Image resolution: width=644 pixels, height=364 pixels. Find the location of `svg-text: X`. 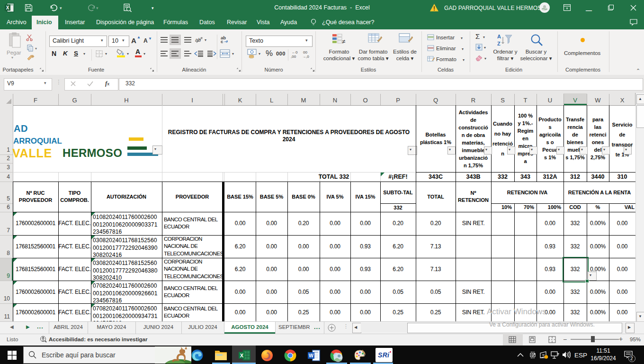

svg-text: X is located at coordinates (242, 355).